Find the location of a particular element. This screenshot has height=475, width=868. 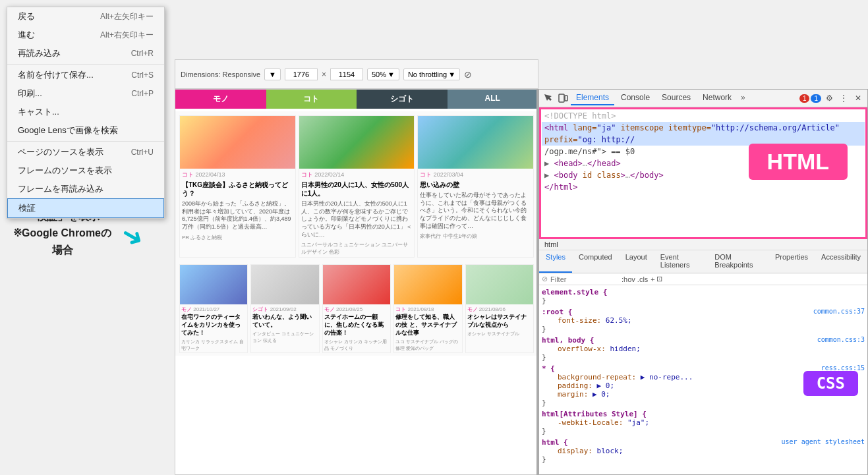

card2-image is located at coordinates (285, 285).